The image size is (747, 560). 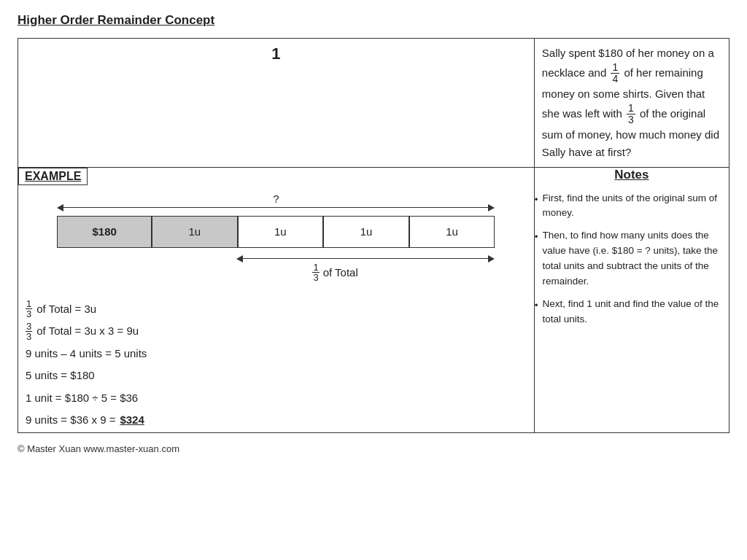 What do you see at coordinates (366, 232) in the screenshot?
I see `bar-1u-light-2: 1u` at bounding box center [366, 232].